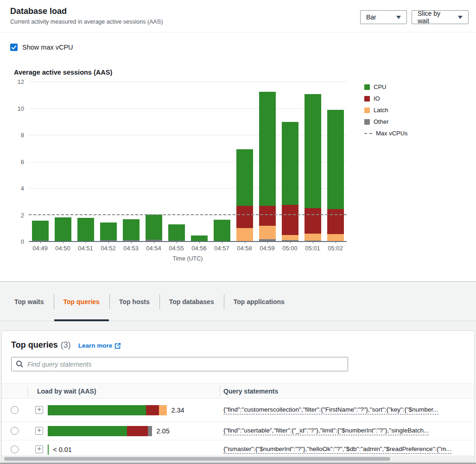 Image resolution: width=476 pixels, height=464 pixels. What do you see at coordinates (22, 135) in the screenshot?
I see `y-tick-label: 8` at bounding box center [22, 135].